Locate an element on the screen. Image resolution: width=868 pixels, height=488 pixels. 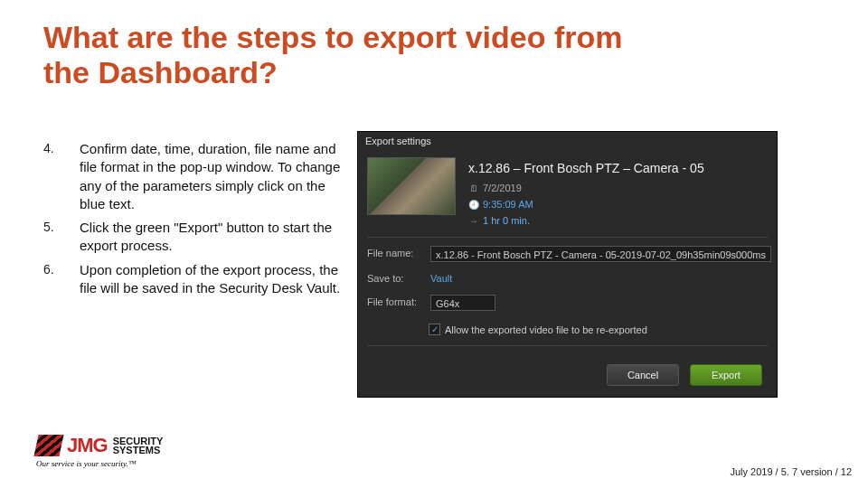
logo-text: JMG is located at coordinates (87, 446).